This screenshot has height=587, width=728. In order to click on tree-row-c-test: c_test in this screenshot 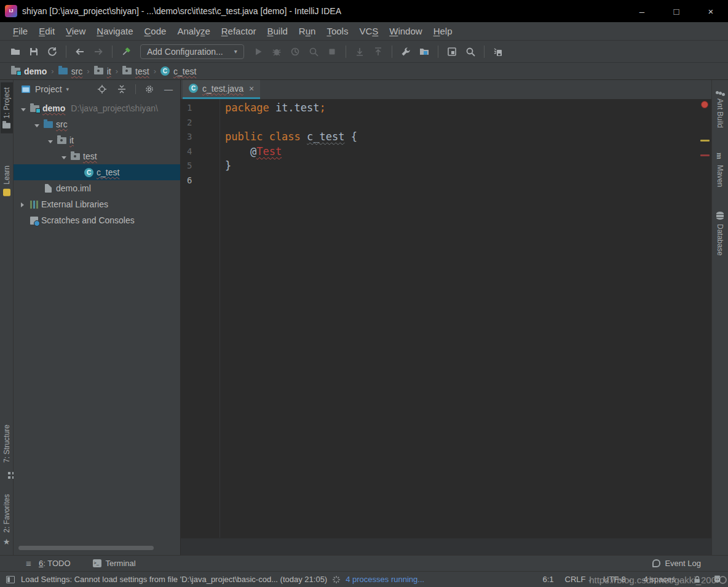, I will do `click(97, 172)`.